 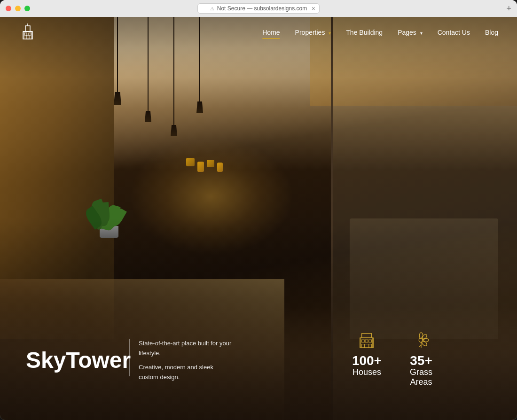 What do you see at coordinates (258, 32) in the screenshot?
I see `navbar: Home Properties ▾ The Building Pages ▾ C…` at bounding box center [258, 32].